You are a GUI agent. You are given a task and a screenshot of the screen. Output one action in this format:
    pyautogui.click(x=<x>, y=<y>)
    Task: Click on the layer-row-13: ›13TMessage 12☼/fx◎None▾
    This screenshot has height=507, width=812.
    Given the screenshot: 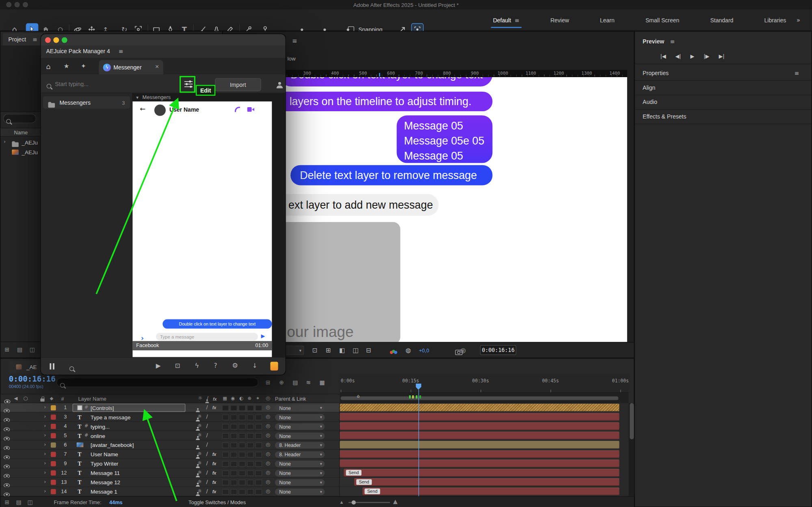 What is the action you would take?
    pyautogui.click(x=170, y=482)
    